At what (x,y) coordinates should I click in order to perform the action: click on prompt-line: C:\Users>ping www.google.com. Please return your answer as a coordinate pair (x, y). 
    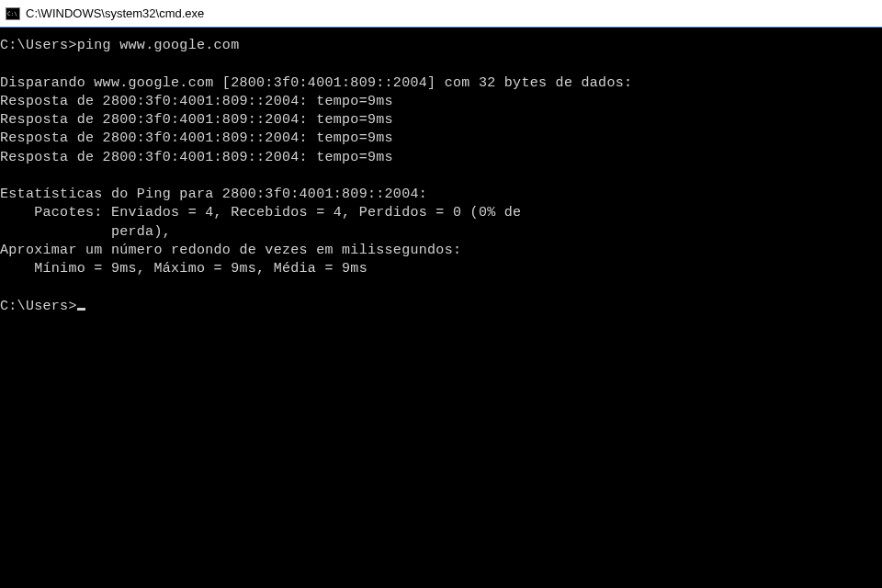
    Looking at the image, I should click on (119, 46).